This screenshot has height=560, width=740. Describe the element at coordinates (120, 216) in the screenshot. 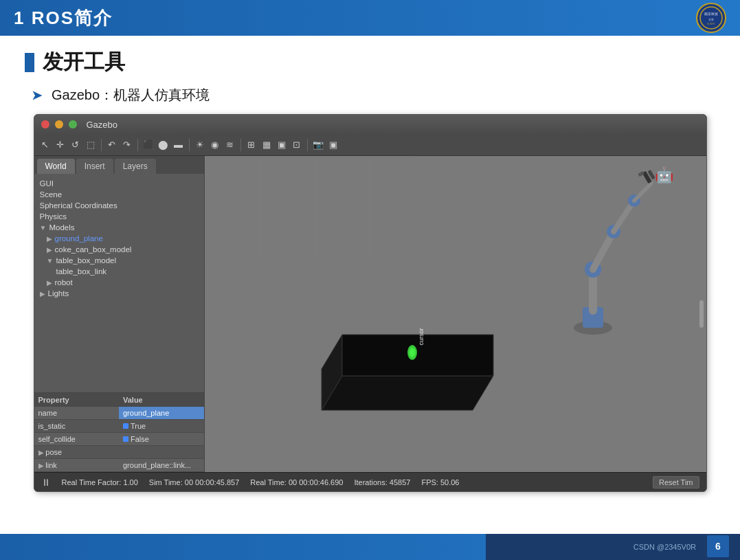

I see `tree-item-physics: Physics` at that location.